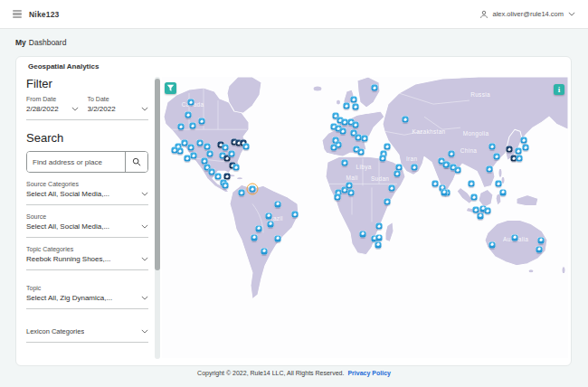 The height and width of the screenshot is (387, 588). Describe the element at coordinates (87, 194) in the screenshot. I see `source-categories-select: Select All, Social Media,...` at that location.